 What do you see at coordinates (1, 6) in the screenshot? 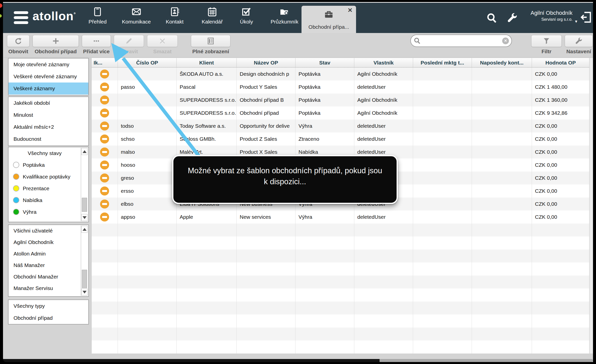
I see `background-window-red-dot` at bounding box center [1, 6].